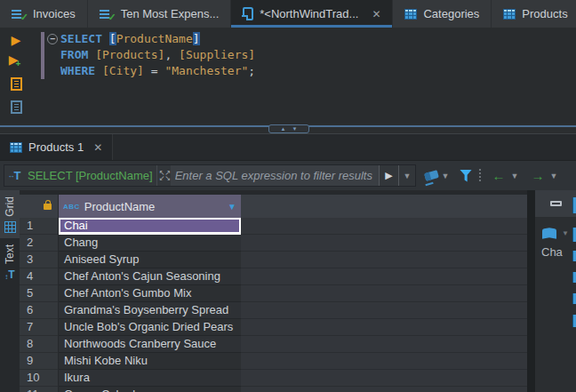 The height and width of the screenshot is (392, 576). Describe the element at coordinates (39, 260) in the screenshot. I see `row-number-cell: 3` at that location.